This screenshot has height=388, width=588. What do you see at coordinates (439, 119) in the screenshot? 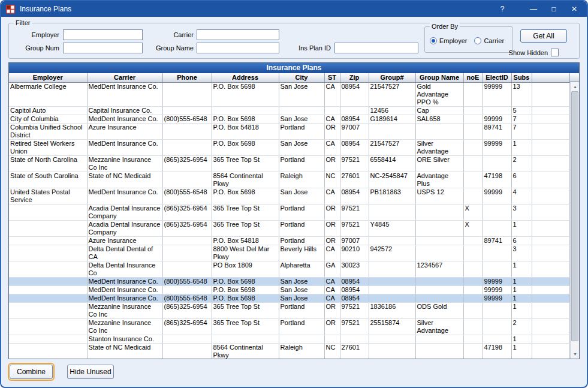
I see `grid-cell: SAL658` at bounding box center [439, 119].